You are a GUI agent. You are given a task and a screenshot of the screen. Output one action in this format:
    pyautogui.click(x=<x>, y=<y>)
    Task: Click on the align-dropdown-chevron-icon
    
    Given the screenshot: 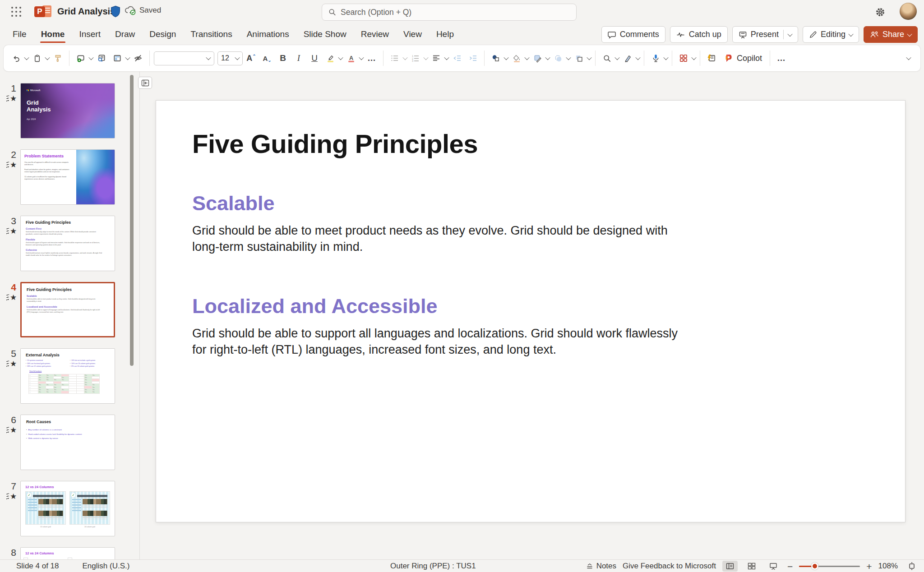 What is the action you would take?
    pyautogui.click(x=447, y=58)
    